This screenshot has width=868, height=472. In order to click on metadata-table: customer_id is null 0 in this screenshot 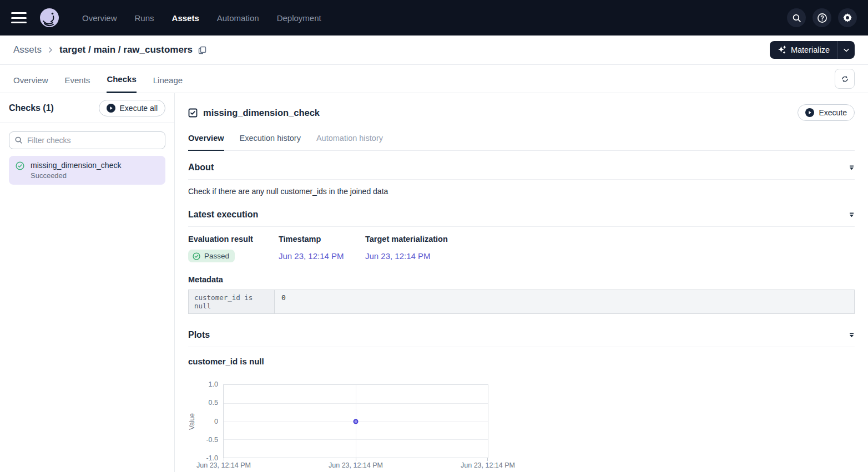, I will do `click(522, 302)`.